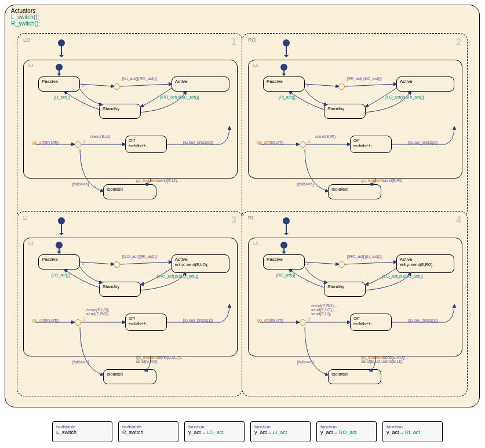 This screenshot has height=448, width=485. Describe the element at coordinates (252, 40) in the screenshot. I see `quad-label: RO` at that location.